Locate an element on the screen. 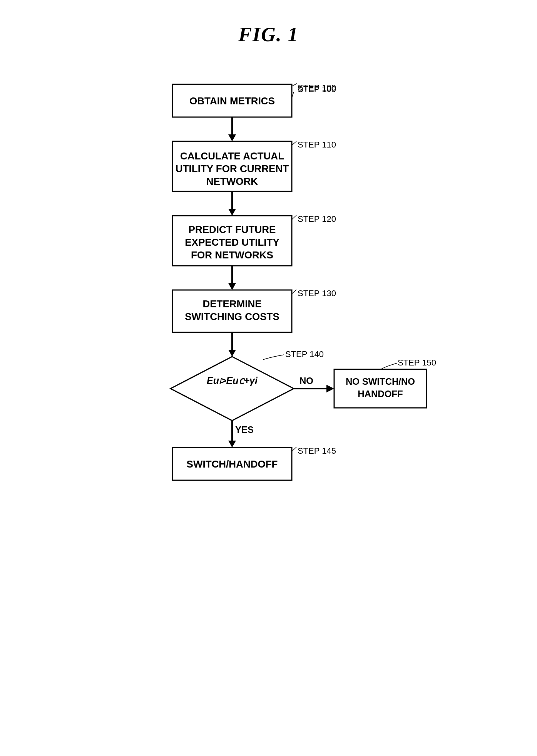 This screenshot has width=537, height=756. label-step150: STEP 150 is located at coordinates (417, 363).